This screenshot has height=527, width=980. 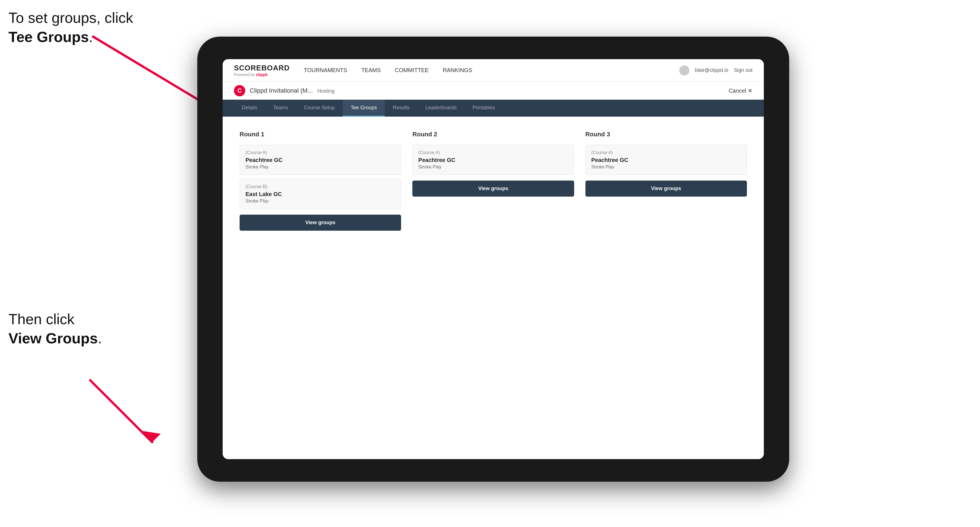 What do you see at coordinates (441, 108) in the screenshot?
I see `tab-leaderboards: Leaderboards` at bounding box center [441, 108].